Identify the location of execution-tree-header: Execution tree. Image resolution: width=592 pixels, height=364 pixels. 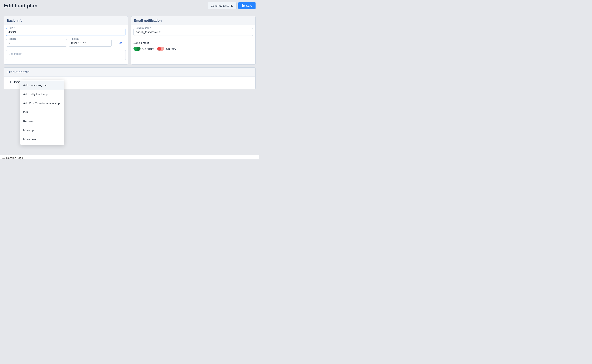
(130, 72).